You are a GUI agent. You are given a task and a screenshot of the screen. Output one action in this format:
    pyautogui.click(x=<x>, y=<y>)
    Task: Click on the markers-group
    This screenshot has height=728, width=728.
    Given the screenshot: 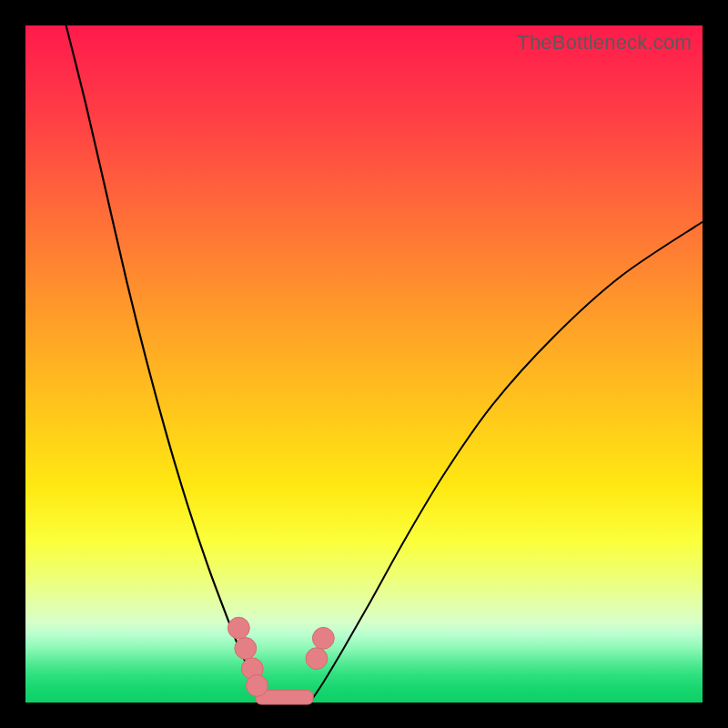 What is the action you would take?
    pyautogui.click(x=280, y=657)
    